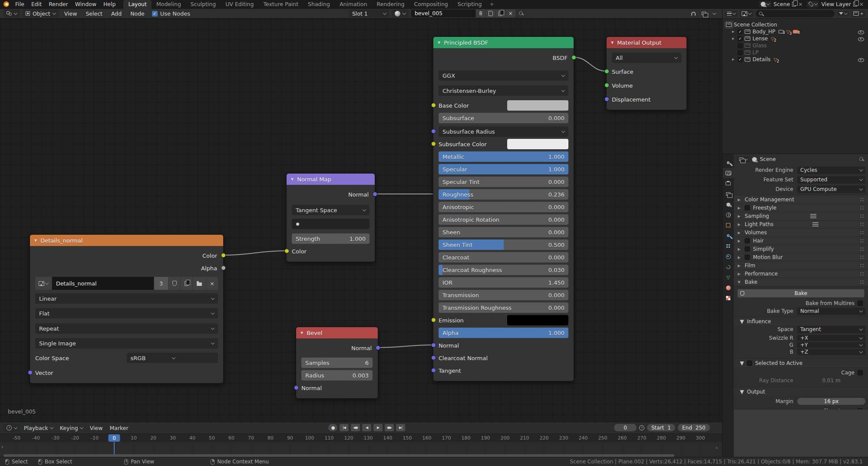 Image resolution: width=868 pixels, height=466 pixels. Describe the element at coordinates (58, 4) in the screenshot. I see `menu-render: Render` at that location.